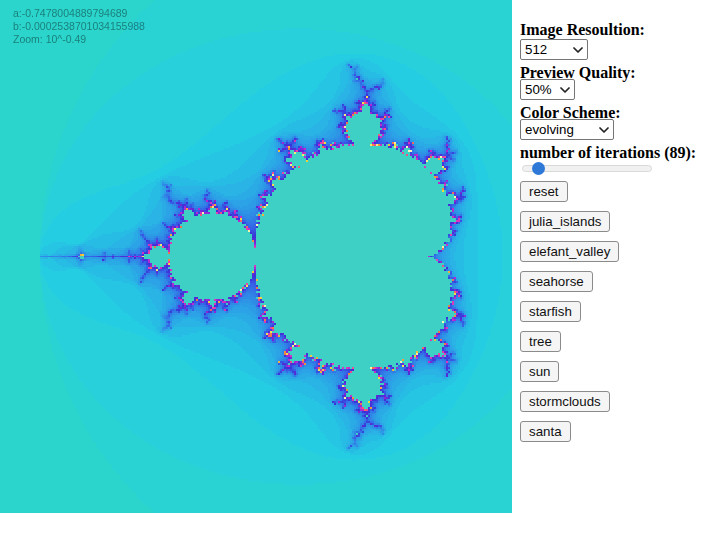  What do you see at coordinates (79, 40) in the screenshot?
I see `zoom-readout: Zoom: 10^-0.49` at bounding box center [79, 40].